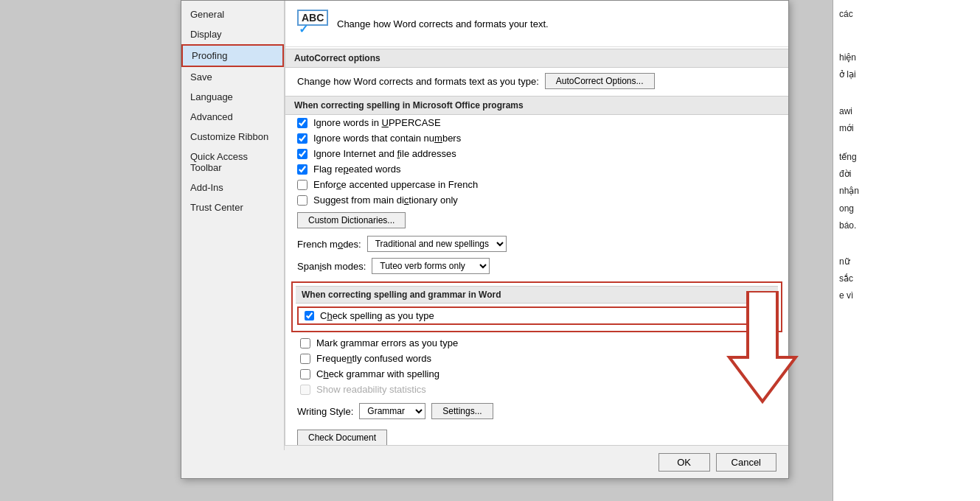 Image resolution: width=980 pixels, height=501 pixels. Describe the element at coordinates (305, 359) in the screenshot. I see `confused-words-checkbox` at that location.